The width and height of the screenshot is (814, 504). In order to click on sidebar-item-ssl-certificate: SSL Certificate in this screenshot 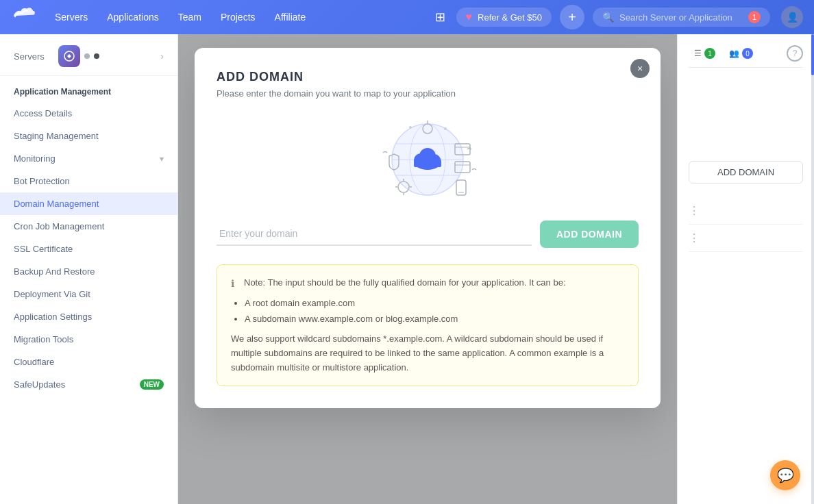, I will do `click(89, 249)`.